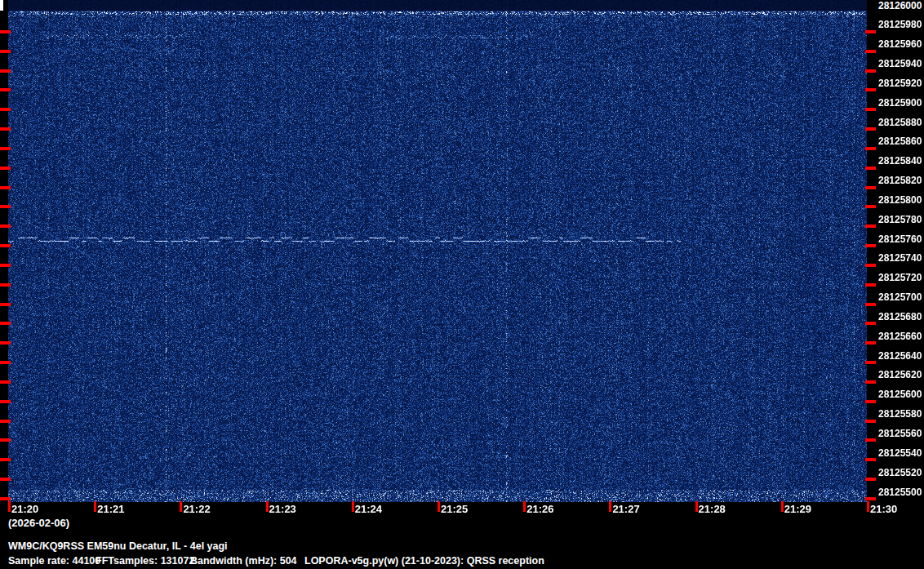 This screenshot has height=569, width=924. Describe the element at coordinates (901, 142) in the screenshot. I see `freq-tick-label: 28125860` at that location.